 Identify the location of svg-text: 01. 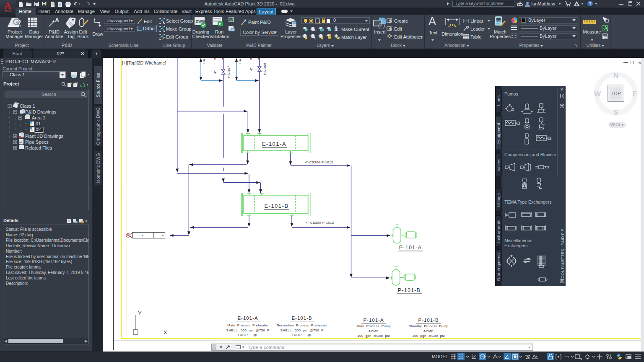
(38, 124).